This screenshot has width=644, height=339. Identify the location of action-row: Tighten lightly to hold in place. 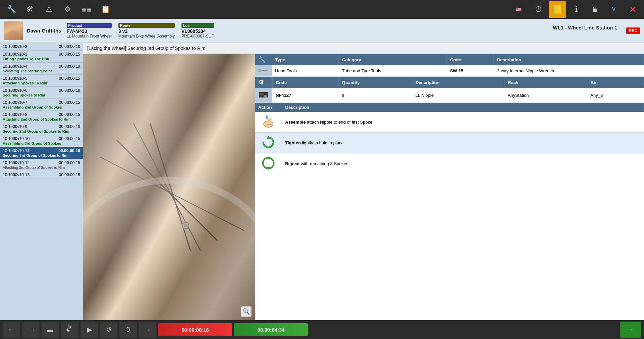
(449, 143).